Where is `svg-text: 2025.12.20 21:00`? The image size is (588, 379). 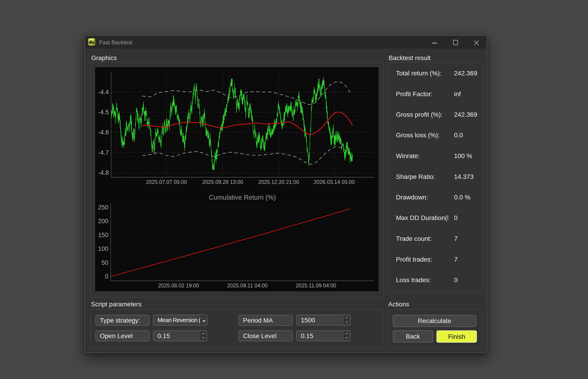 svg-text: 2025.12.20 21:00 is located at coordinates (278, 182).